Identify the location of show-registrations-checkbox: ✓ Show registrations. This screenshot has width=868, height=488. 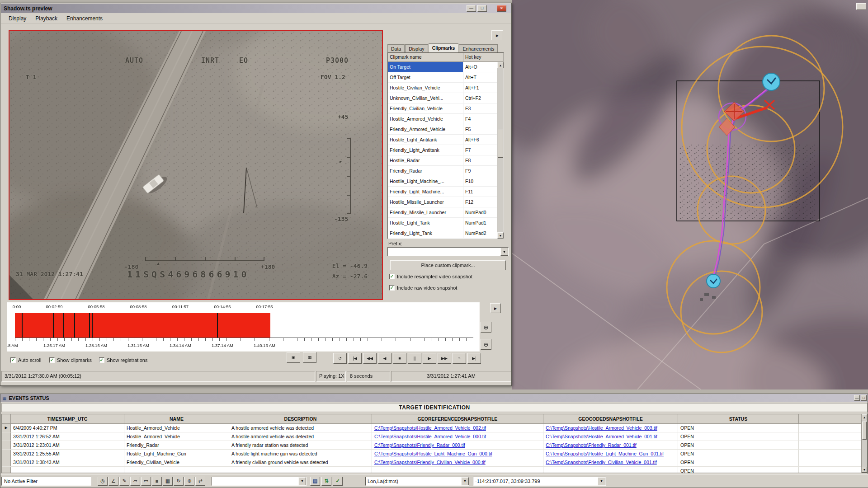
(123, 360).